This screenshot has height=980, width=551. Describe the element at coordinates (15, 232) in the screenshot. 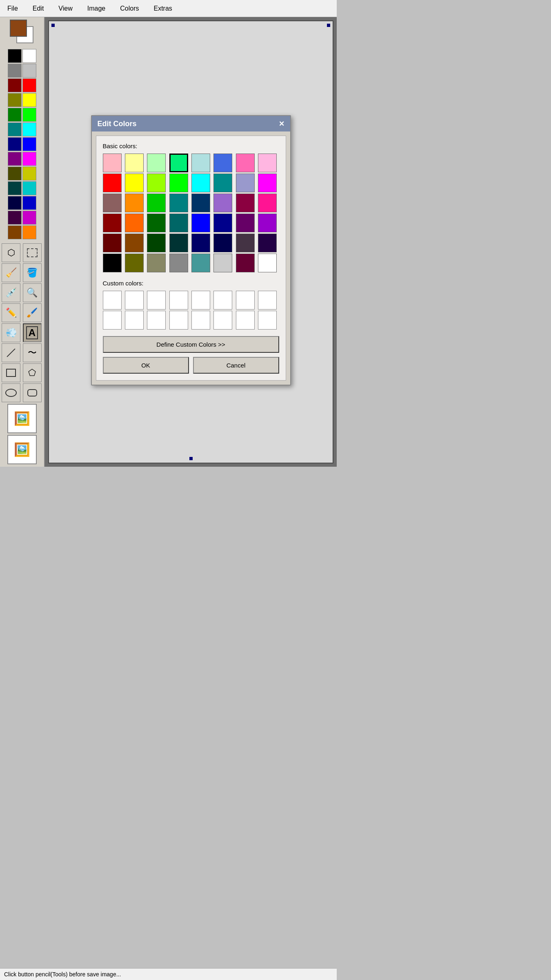

I see `swatch-brown` at that location.